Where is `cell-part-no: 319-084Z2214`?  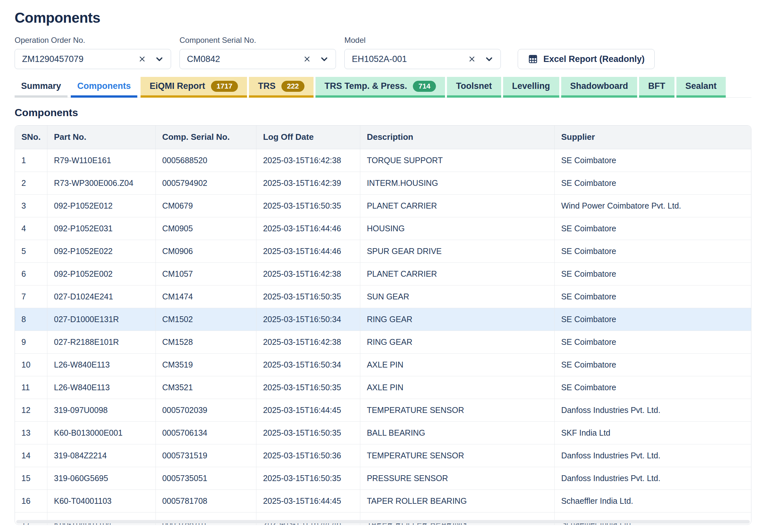 cell-part-no: 319-084Z2214 is located at coordinates (101, 455).